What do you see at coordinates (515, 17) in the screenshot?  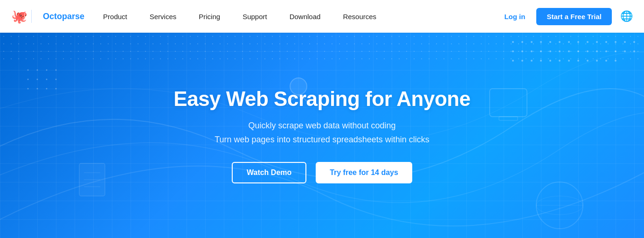 I see `login-button: Log in` at bounding box center [515, 17].